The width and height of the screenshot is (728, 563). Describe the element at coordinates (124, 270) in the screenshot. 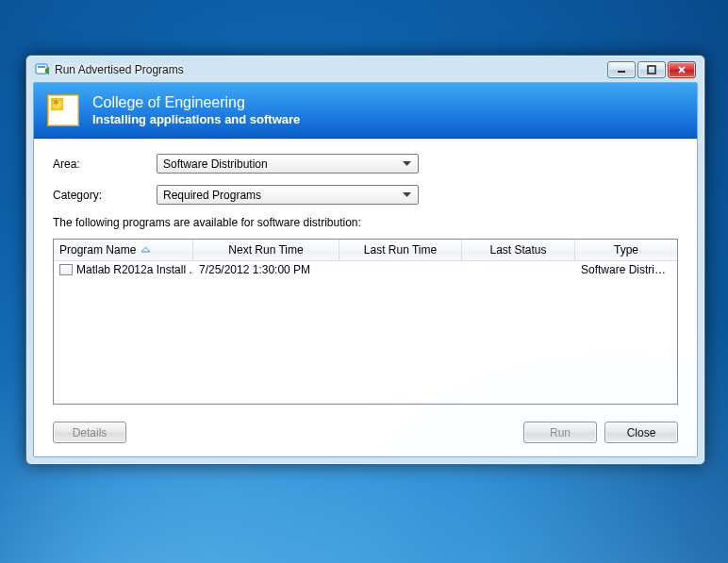

I see `cell-program-name: Matlab R2012a Install ...` at that location.